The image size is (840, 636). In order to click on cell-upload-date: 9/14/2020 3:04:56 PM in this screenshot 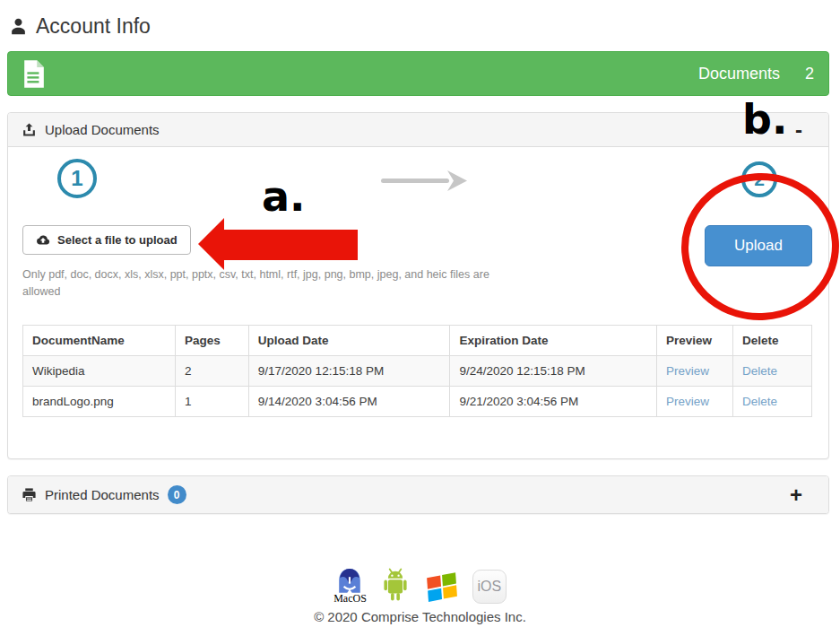, I will do `click(350, 402)`.